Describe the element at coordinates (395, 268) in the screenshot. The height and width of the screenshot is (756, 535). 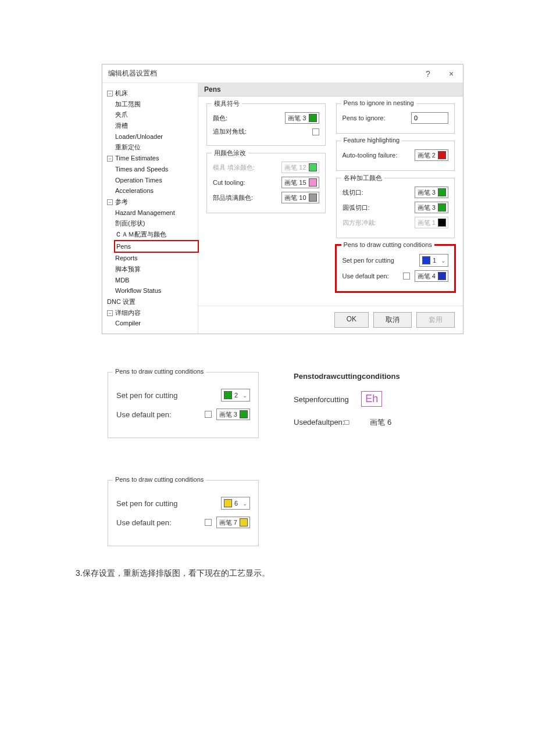
I see `group-cutting-conditions: Pens to draw cutting conditions Set pen …` at that location.